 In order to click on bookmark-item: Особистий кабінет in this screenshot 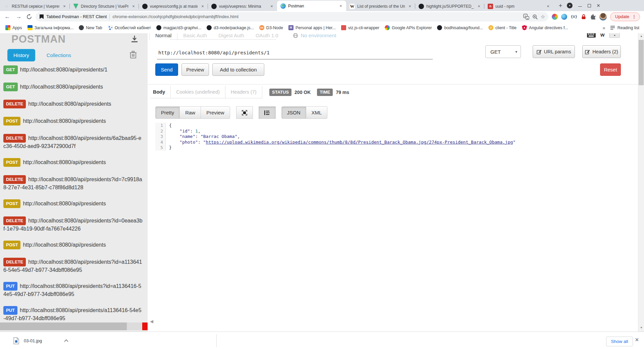, I will do `click(129, 28)`.